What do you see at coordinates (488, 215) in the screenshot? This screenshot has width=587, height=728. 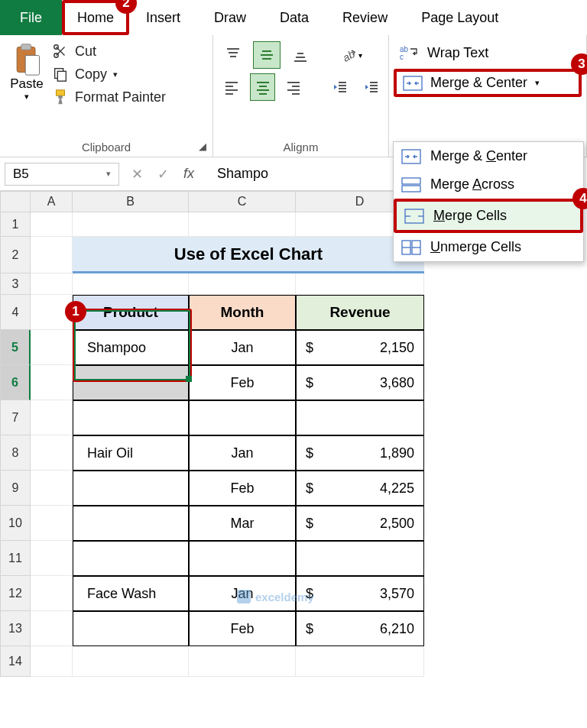 I see `dd-merge-cells: Merge Cells` at bounding box center [488, 215].